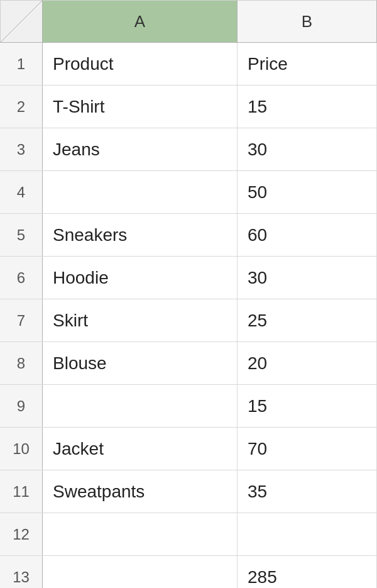 The image size is (377, 588). What do you see at coordinates (140, 492) in the screenshot?
I see `cell-a: Sweatpants` at bounding box center [140, 492].